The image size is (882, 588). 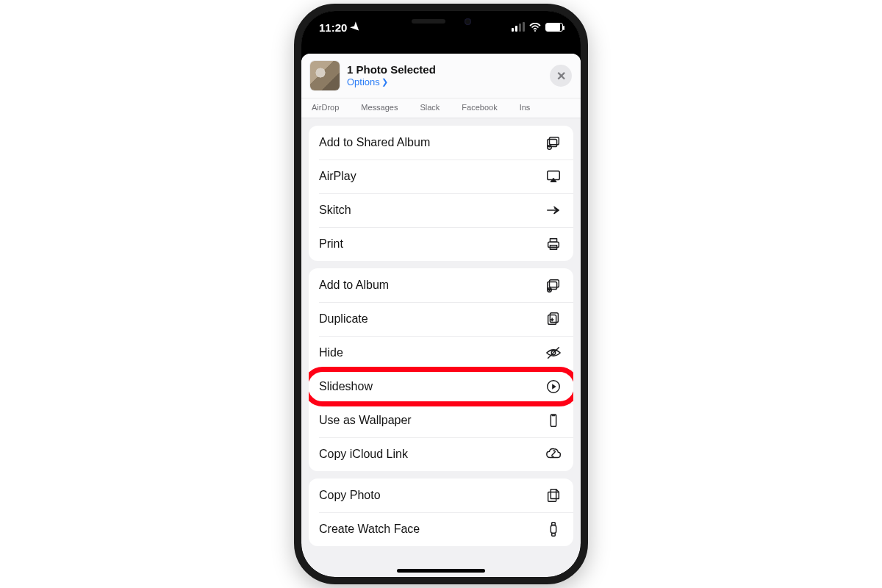 I want to click on watch-face-icon, so click(x=553, y=529).